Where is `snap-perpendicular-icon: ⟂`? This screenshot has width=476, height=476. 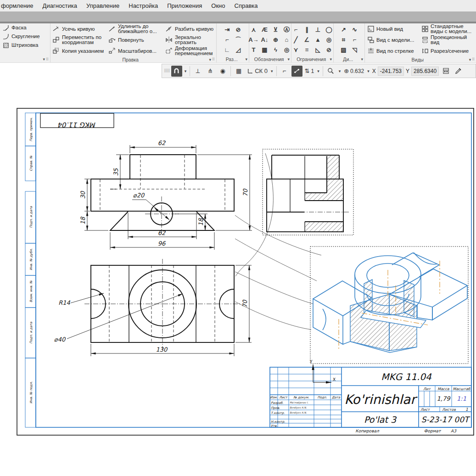
snap-perpendicular-icon: ⟂ is located at coordinates (198, 71).